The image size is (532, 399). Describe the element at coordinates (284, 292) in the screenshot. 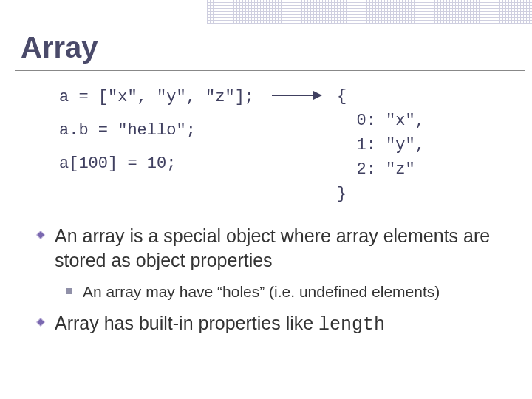

I see `bullet-level2: An array may have “holes” (i.e. undefine…` at that location.